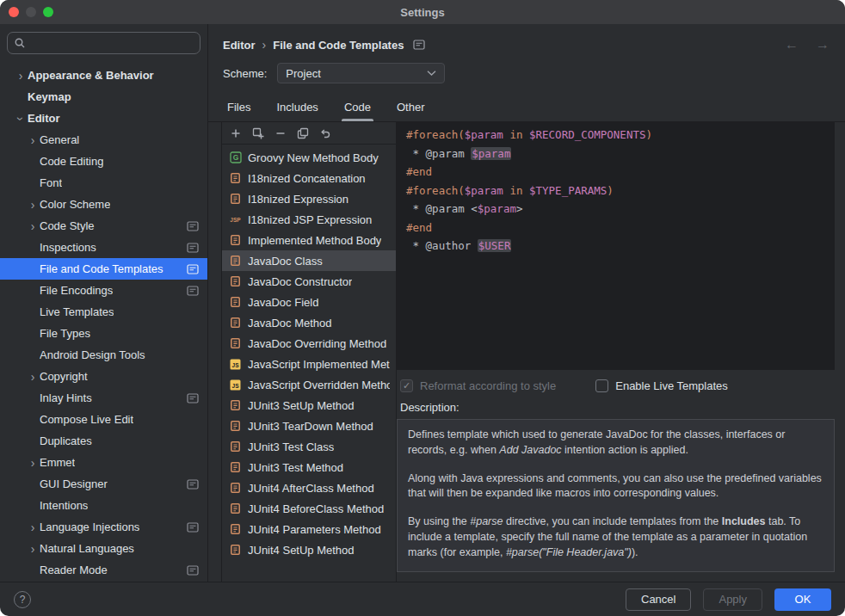 This screenshot has height=616, width=845. I want to click on sidebar-item-live-templates: Live Templates, so click(103, 311).